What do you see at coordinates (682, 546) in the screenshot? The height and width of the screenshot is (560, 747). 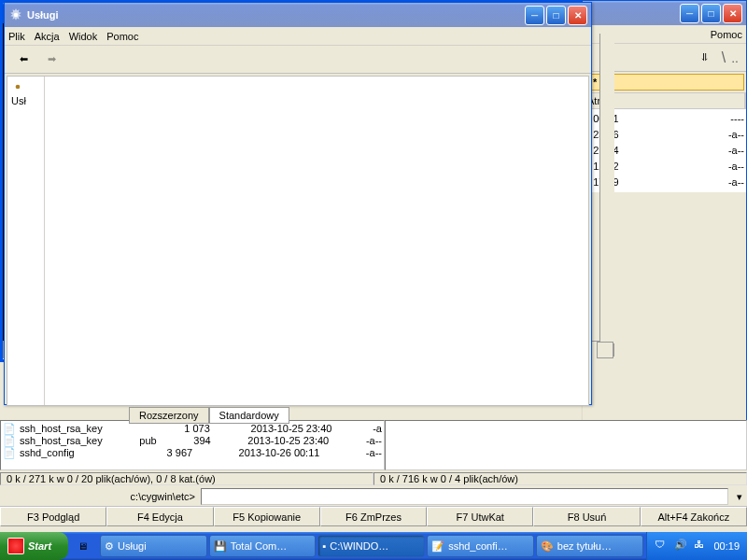 I see `tray-volume-icon: 🔊` at bounding box center [682, 546].